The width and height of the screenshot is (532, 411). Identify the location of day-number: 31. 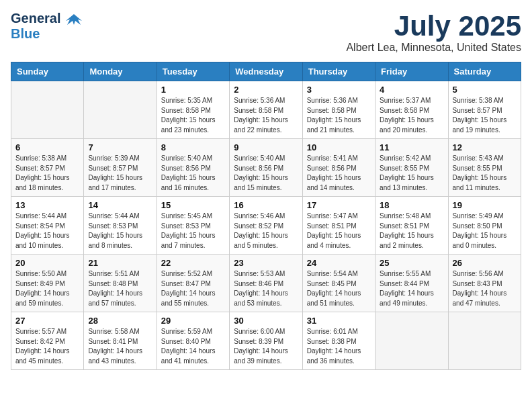
(339, 321).